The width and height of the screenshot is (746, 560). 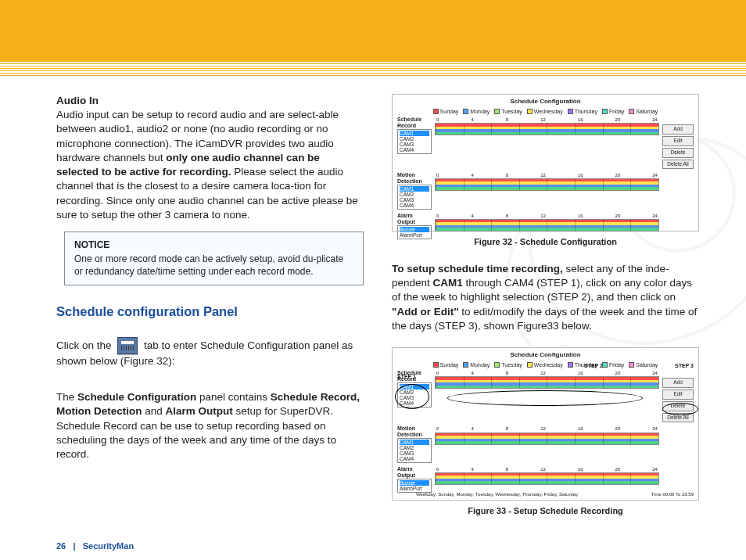 I want to click on legend-item: Saturday, so click(x=643, y=364).